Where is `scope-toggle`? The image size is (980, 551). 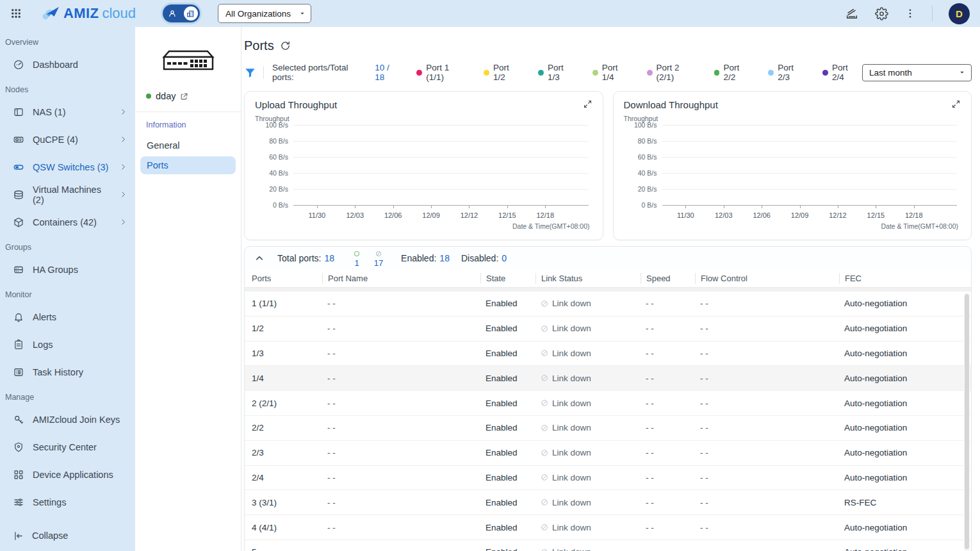
scope-toggle is located at coordinates (181, 13).